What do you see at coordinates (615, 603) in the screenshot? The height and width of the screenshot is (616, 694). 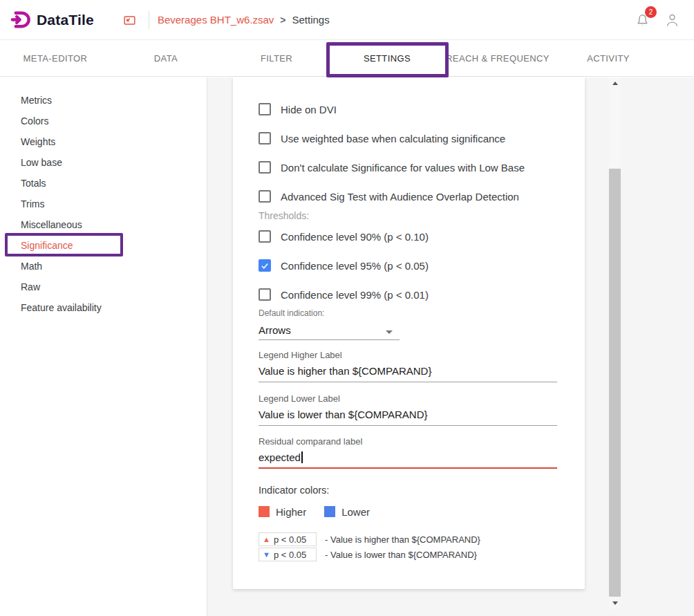 I see `scroll-down-button` at bounding box center [615, 603].